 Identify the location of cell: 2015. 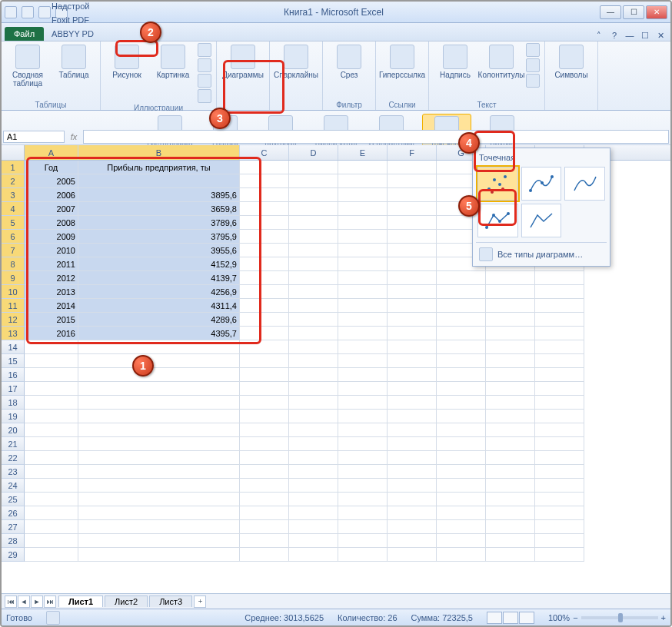
(52, 320).